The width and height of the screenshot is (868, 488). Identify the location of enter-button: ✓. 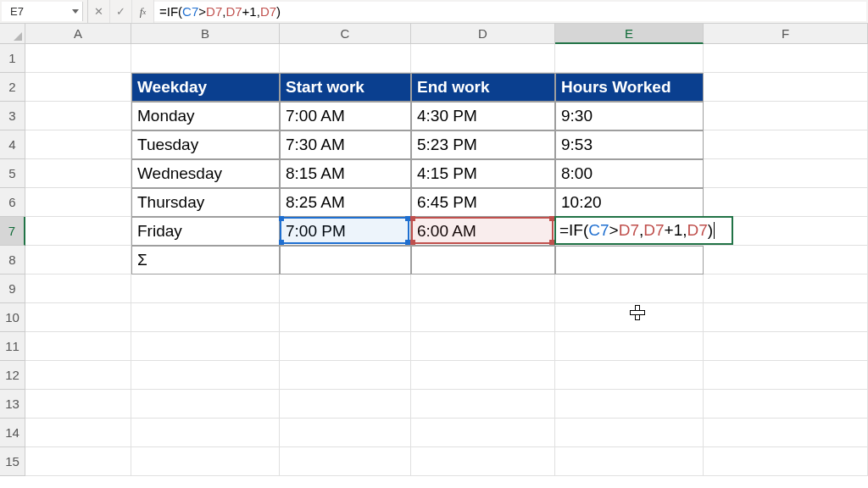
(121, 12).